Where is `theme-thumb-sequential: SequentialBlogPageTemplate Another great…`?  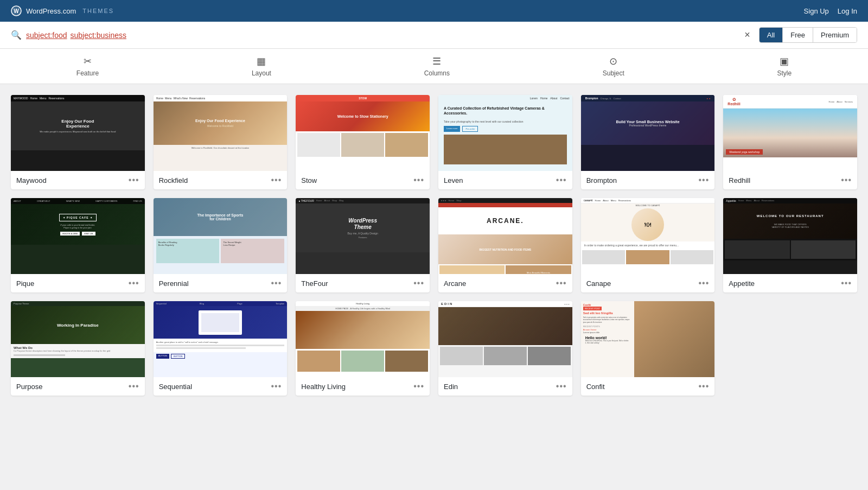 theme-thumb-sequential: SequentialBlogPageTemplate Another great… is located at coordinates (220, 339).